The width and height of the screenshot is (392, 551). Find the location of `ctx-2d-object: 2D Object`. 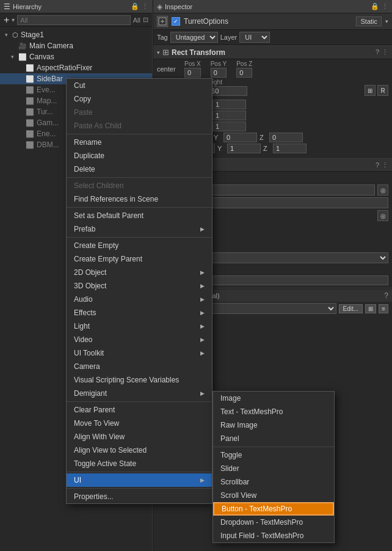

ctx-2d-object: 2D Object is located at coordinates (139, 272).